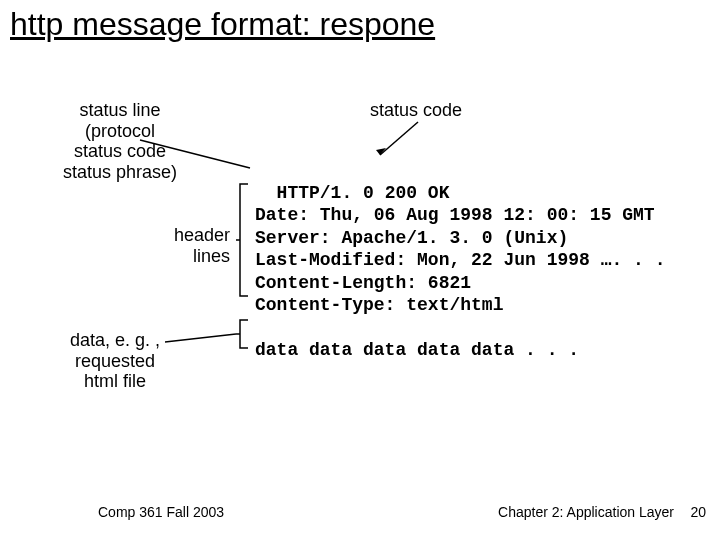 This screenshot has height=540, width=720. Describe the element at coordinates (115, 340) in the screenshot. I see `label-data-l1: data, e. g. ,` at that location.